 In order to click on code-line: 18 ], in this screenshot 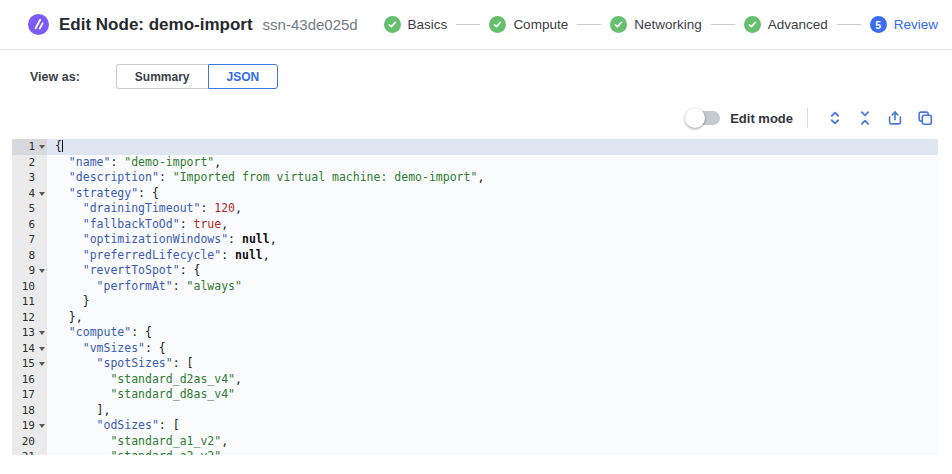, I will do `click(475, 411)`.